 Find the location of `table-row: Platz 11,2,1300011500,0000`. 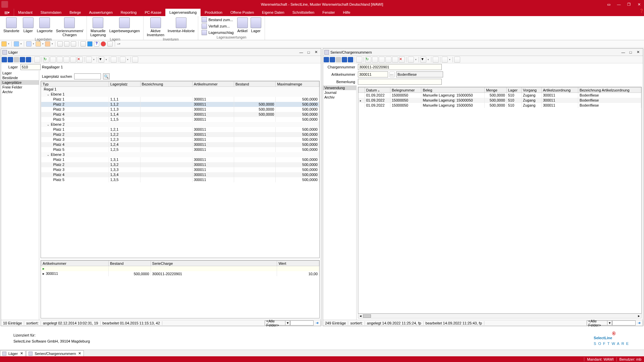

table-row: Platz 11,2,1300011500,0000 is located at coordinates (180, 129).